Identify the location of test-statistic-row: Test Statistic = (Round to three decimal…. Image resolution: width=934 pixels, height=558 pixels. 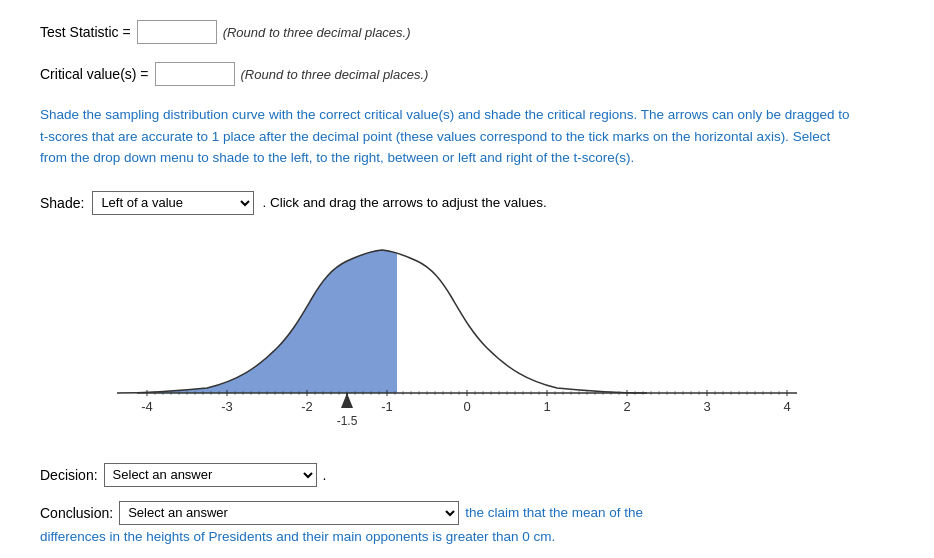
(467, 32).